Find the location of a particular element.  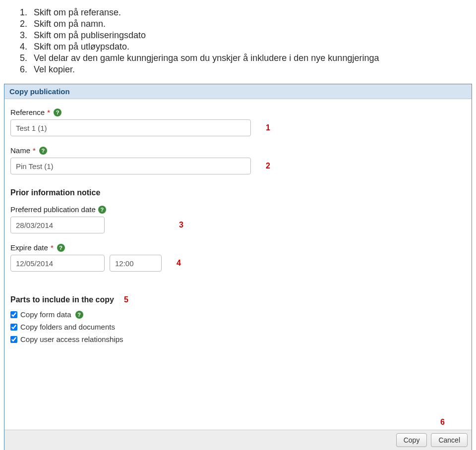

checkbox-label: Copy user access relationships is located at coordinates (72, 339).